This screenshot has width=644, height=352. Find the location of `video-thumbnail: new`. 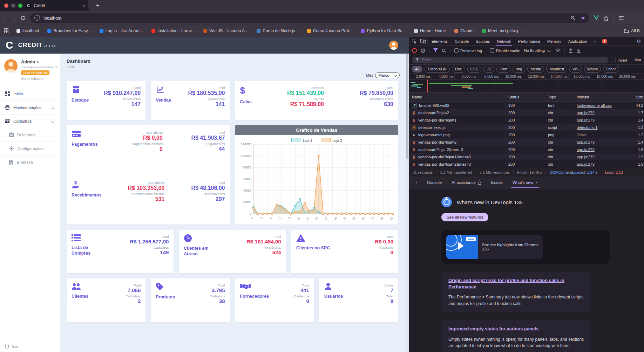

video-thumbnail: new is located at coordinates (462, 247).